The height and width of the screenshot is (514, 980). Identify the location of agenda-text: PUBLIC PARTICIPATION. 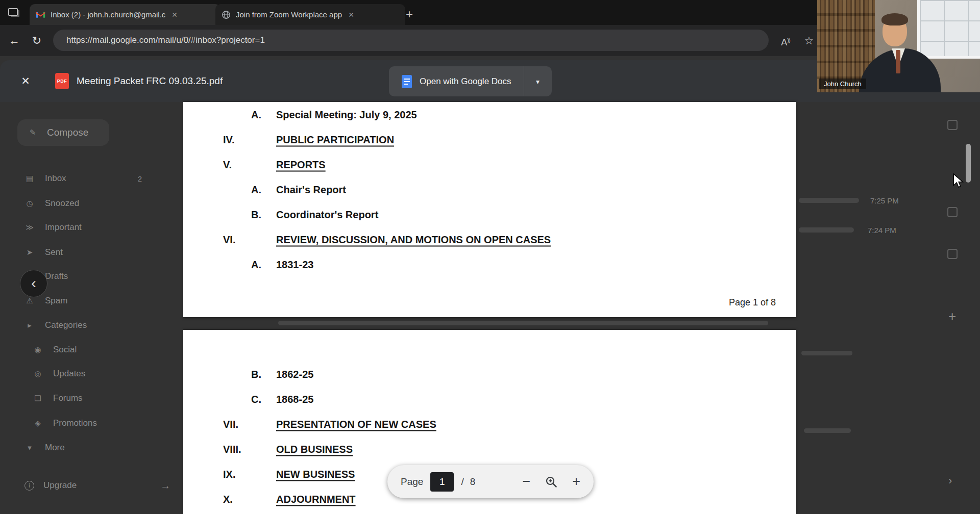
(335, 140).